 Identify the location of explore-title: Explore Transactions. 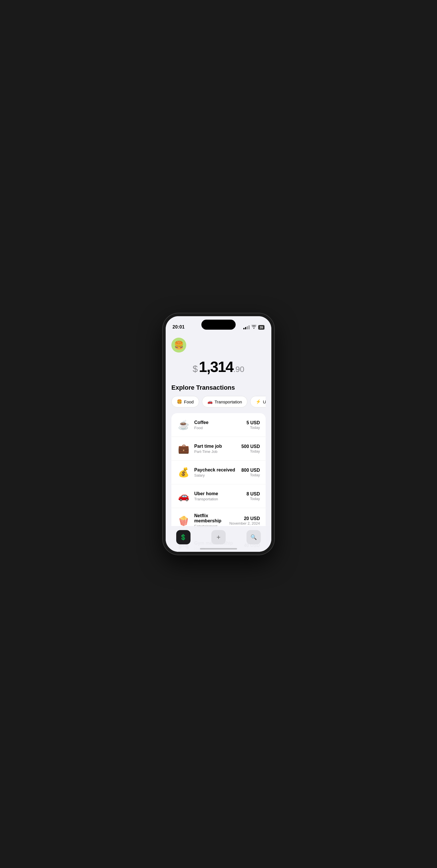
(218, 388).